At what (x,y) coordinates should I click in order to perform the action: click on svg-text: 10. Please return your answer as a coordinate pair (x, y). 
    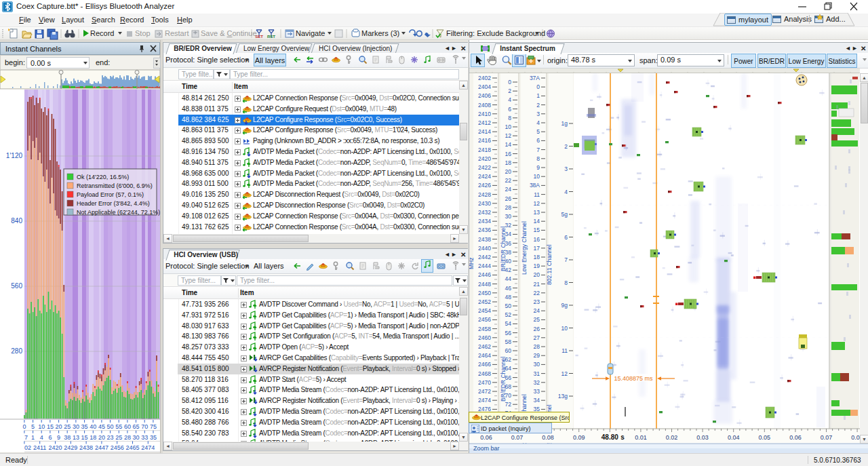
    Looking at the image, I should click on (41, 427).